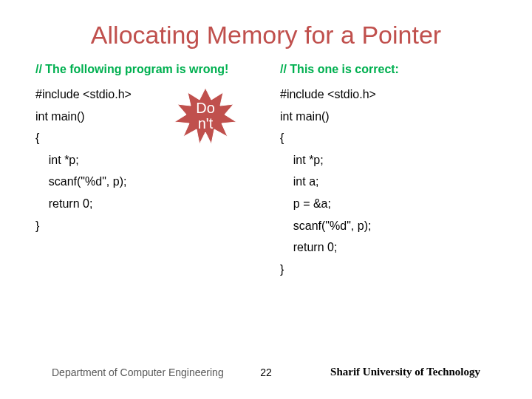  I want to click on left-comment: // The following program is wrong!, so click(143, 69).